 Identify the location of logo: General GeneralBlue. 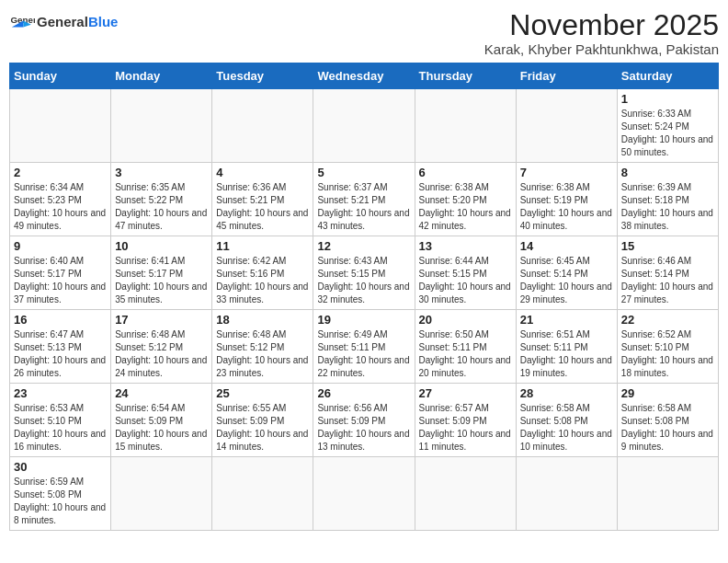
(63, 22).